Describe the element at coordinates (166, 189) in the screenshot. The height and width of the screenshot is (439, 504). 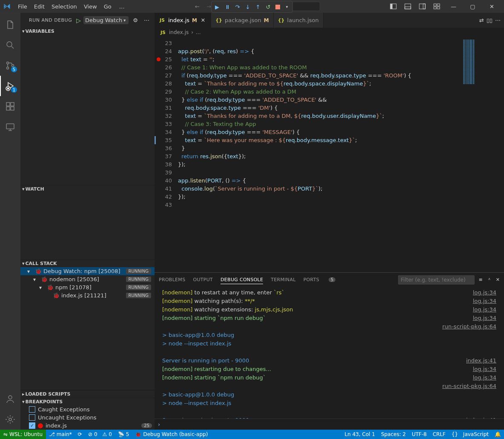
I see `line-number: 41` at that location.